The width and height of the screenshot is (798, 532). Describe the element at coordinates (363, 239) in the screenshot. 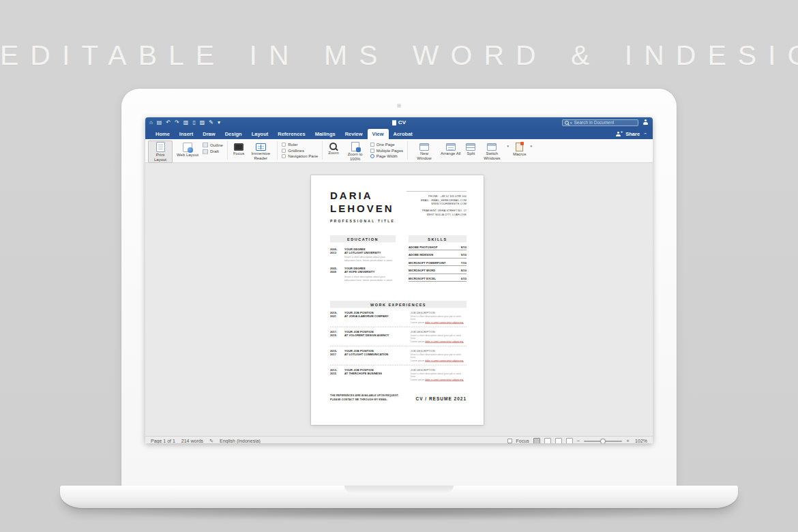

I see `education-header: EDUCATION` at that location.